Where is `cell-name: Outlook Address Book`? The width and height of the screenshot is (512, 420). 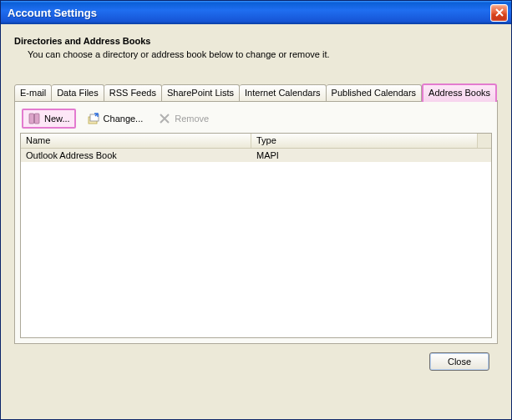 cell-name: Outlook Address Book is located at coordinates (136, 155).